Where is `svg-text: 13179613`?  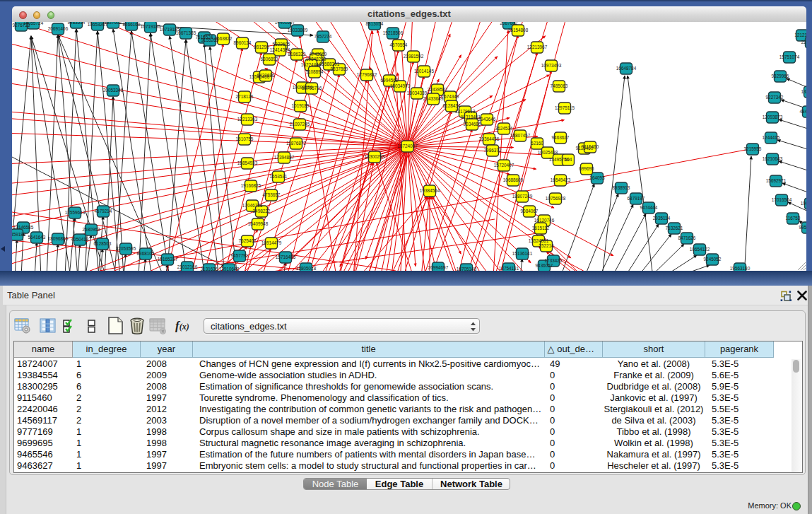
svg-text: 13179613 is located at coordinates (465, 112).